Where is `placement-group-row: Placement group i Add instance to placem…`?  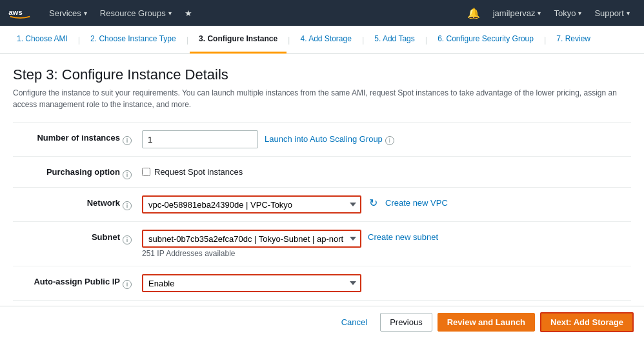 placement-group-row: Placement group i Add instance to placem… is located at coordinates (322, 303).